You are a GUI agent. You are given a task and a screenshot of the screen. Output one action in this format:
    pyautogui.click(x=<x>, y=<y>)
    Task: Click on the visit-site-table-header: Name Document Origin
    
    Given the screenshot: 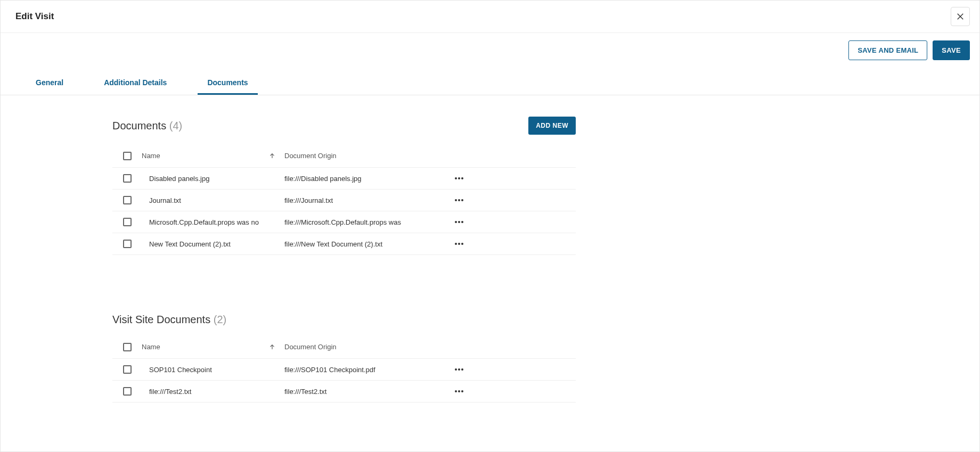 What is the action you would take?
    pyautogui.click(x=344, y=347)
    